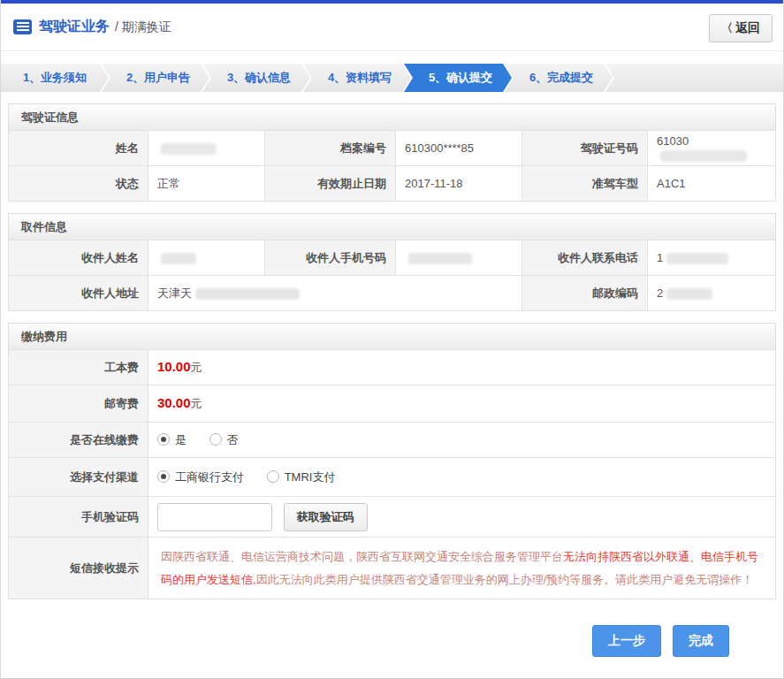 The height and width of the screenshot is (679, 784). What do you see at coordinates (207, 258) in the screenshot?
I see `recipient-name-value` at bounding box center [207, 258].